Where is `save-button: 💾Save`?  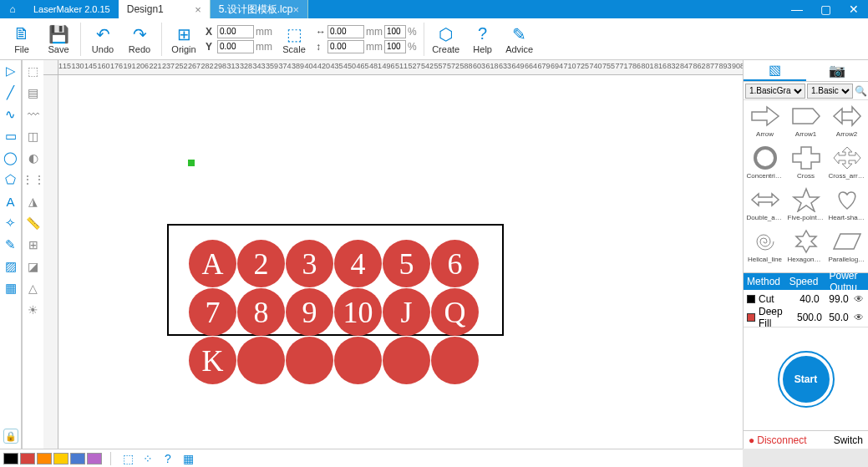 save-button: 💾Save is located at coordinates (58, 39).